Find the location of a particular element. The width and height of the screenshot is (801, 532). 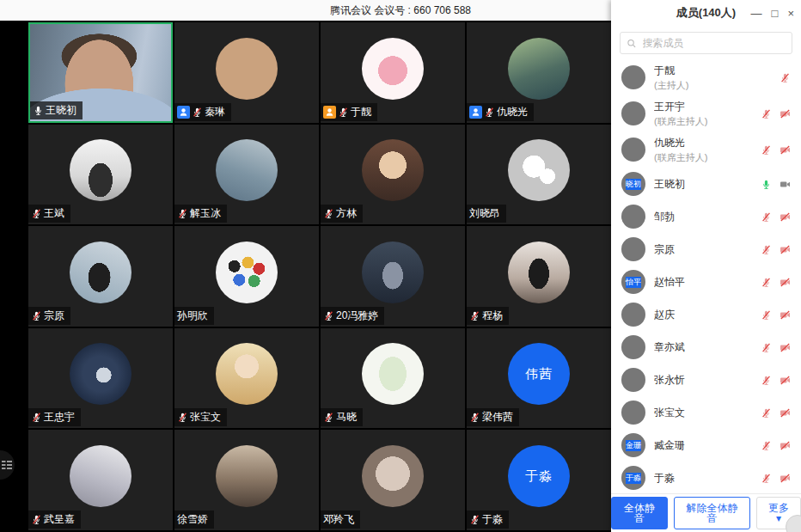

member-list-toggle is located at coordinates (7, 465).